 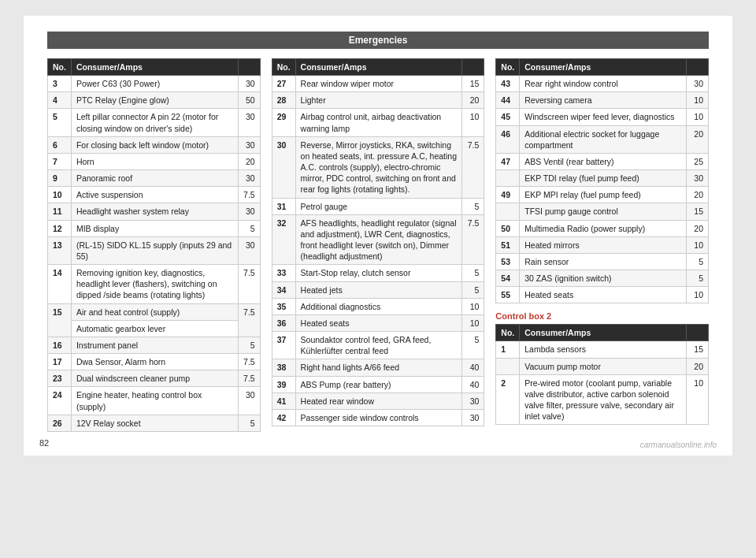 What do you see at coordinates (154, 101) in the screenshot?
I see `table-row-consumer: PTC Relay (Engine glow)` at bounding box center [154, 101].